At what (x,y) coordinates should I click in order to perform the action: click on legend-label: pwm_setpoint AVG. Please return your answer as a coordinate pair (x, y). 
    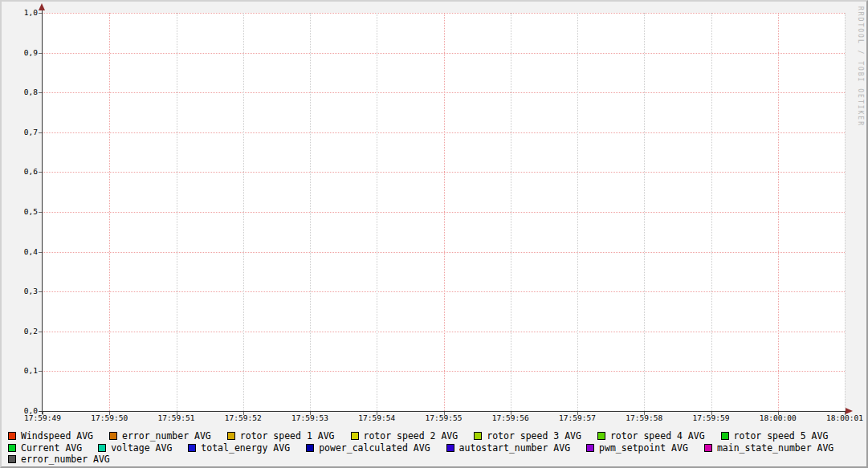
    Looking at the image, I should click on (644, 448).